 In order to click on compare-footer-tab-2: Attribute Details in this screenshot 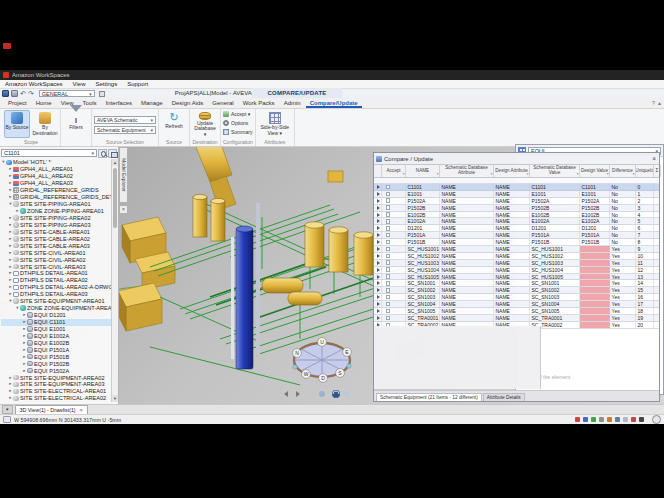, I will do `click(504, 397)`.